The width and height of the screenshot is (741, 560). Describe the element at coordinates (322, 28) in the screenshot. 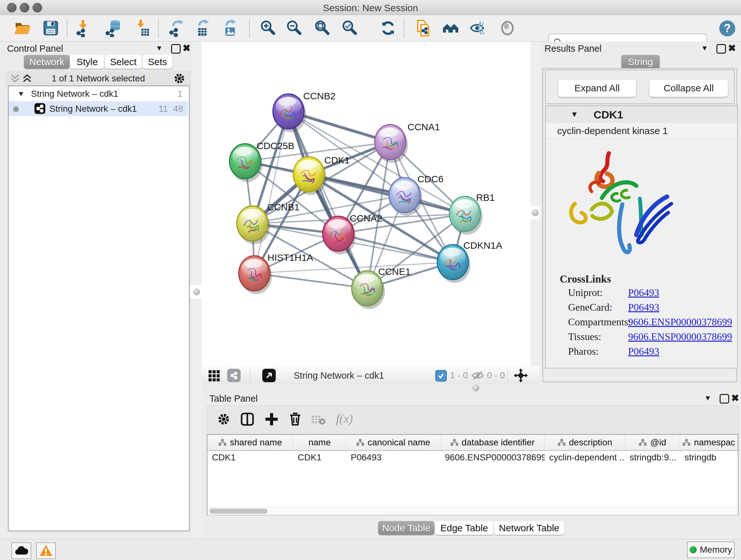

I see `zoom-fit-icon` at that location.